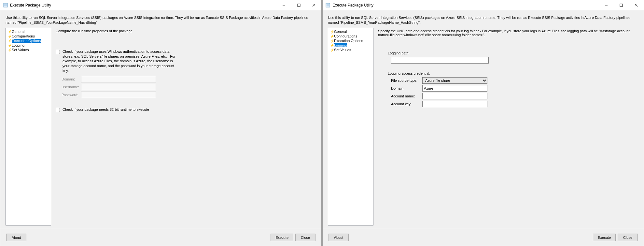 The image size is (644, 246). What do you see at coordinates (121, 61) in the screenshot?
I see `windows-auth-label: Check if your package uses Windows authe…` at bounding box center [121, 61].